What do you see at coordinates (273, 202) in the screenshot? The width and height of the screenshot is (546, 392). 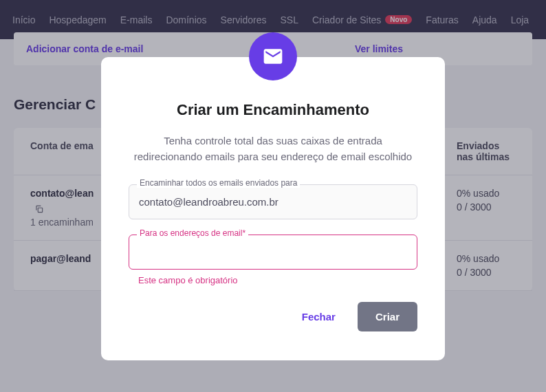 I see `from-email-input` at bounding box center [273, 202].